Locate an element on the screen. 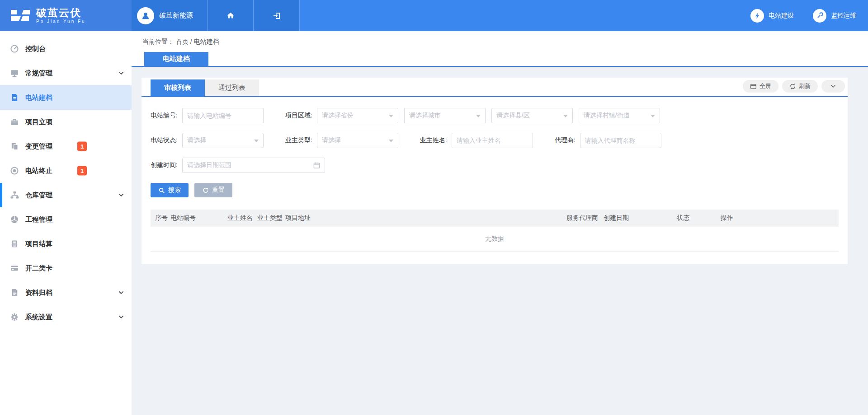 This screenshot has width=868, height=415. tab-passed-list: 通过列表 is located at coordinates (232, 88).